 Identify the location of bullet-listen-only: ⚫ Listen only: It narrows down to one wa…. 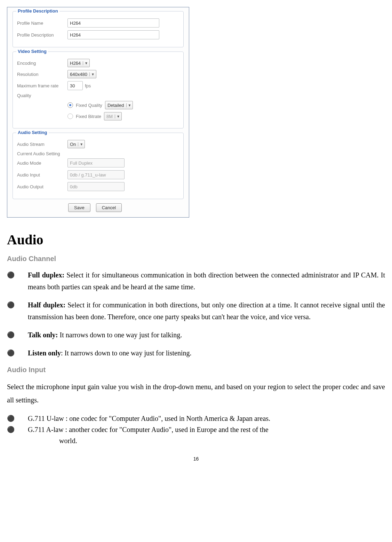
(196, 353).